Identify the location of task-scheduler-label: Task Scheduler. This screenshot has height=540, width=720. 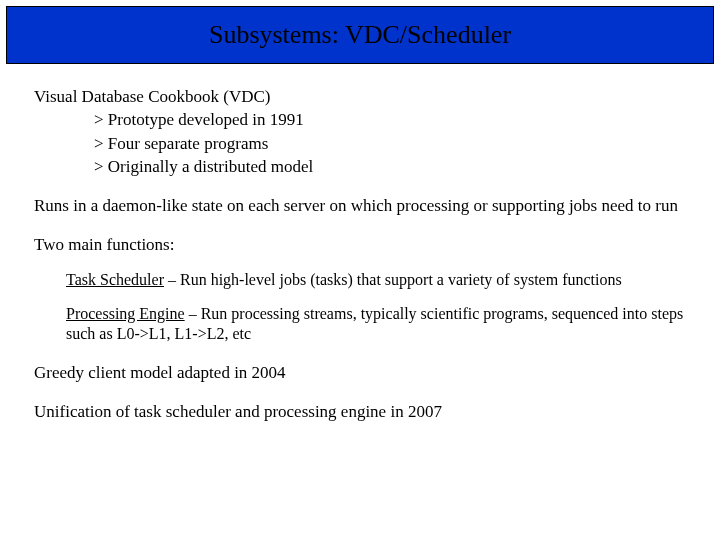
(115, 280).